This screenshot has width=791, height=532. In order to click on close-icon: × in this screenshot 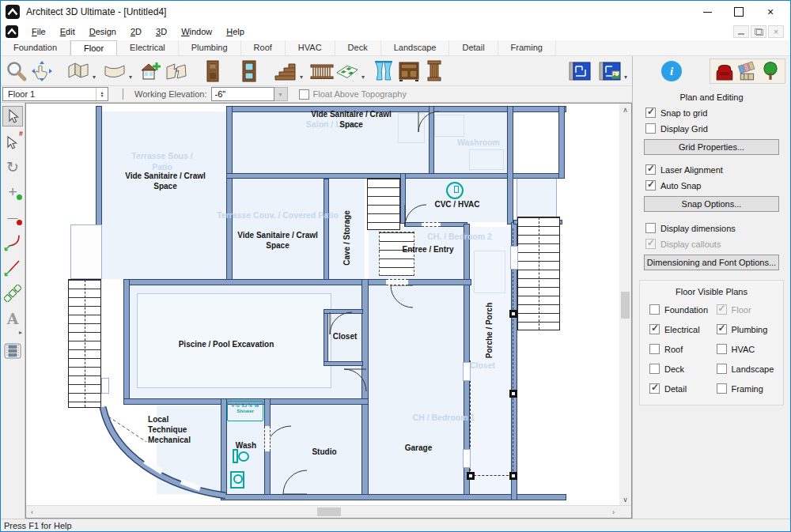, I will do `click(770, 12)`.